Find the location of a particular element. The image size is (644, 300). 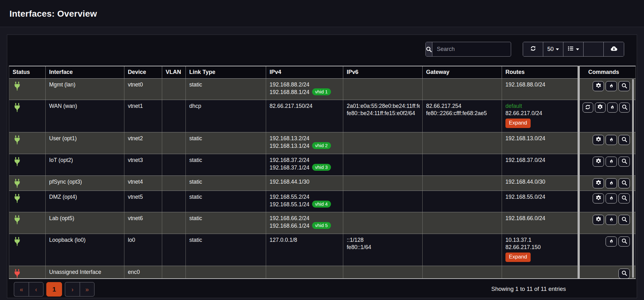

previous-page-button: ‹ is located at coordinates (36, 289).